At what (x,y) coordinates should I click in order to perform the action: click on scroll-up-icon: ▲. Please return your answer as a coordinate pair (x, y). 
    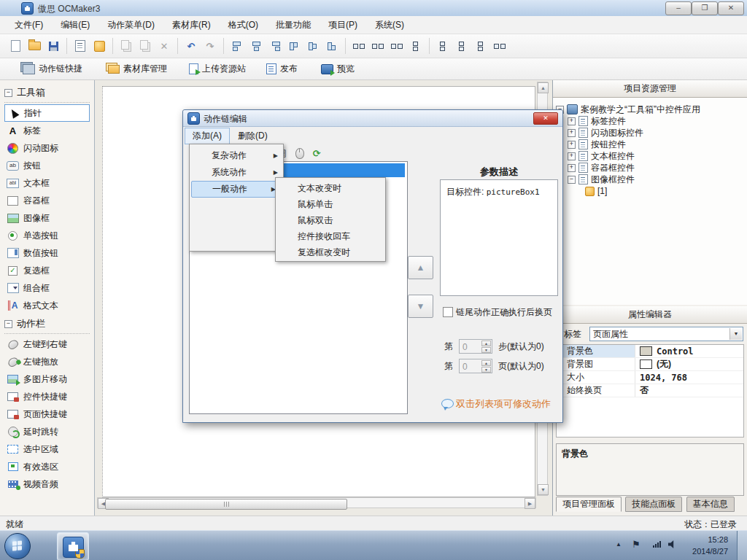
    Looking at the image, I should click on (543, 88).